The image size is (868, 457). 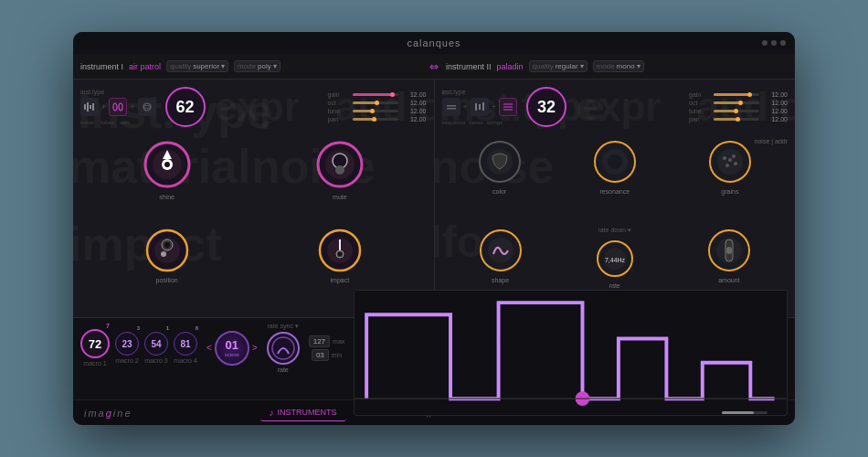 What do you see at coordinates (132, 107) in the screenshot?
I see `plus2: +` at bounding box center [132, 107].